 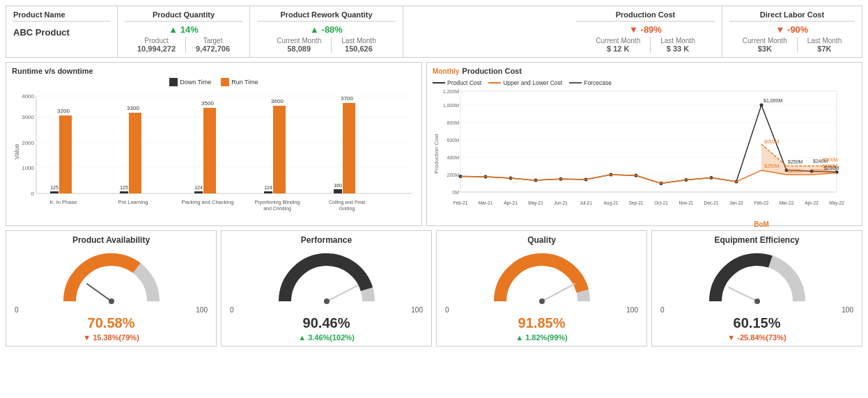 What do you see at coordinates (645, 16) in the screenshot?
I see `kpi-pc-title: Production Cost` at bounding box center [645, 16].